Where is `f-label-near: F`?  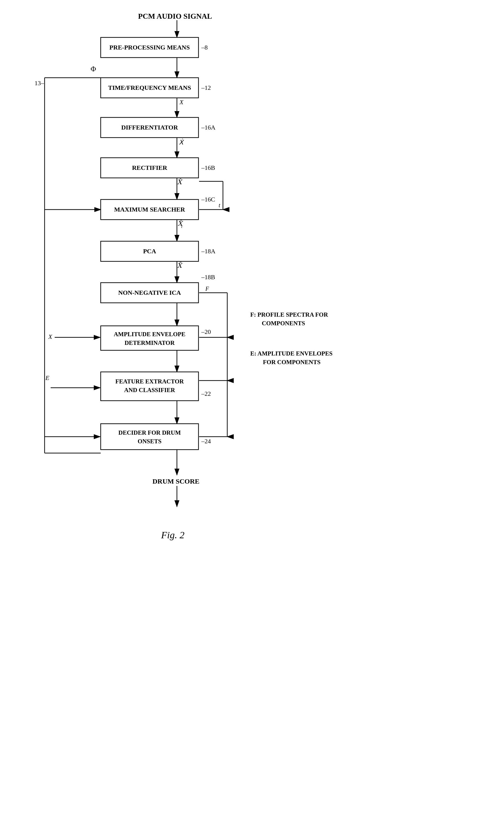
f-label-near: F is located at coordinates (207, 289).